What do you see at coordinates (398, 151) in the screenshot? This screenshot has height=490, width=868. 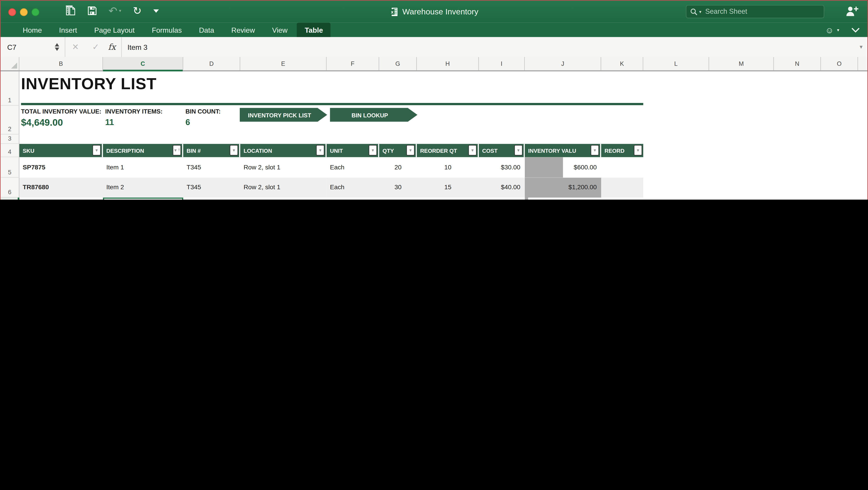 I see `table-header-qty: QTY▼` at bounding box center [398, 151].